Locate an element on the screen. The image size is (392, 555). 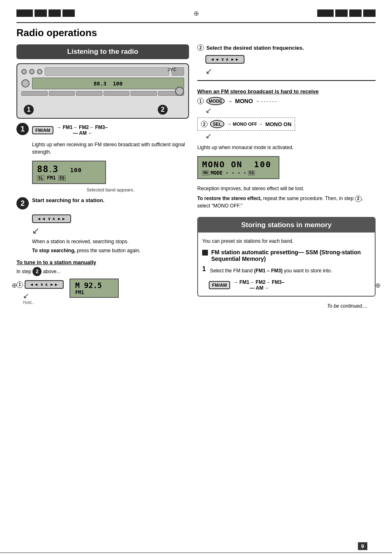
storing-fm-sequence-area: FM/AM → FM1→ FM2→ FM3– — AM ← is located at coordinates (290, 285).